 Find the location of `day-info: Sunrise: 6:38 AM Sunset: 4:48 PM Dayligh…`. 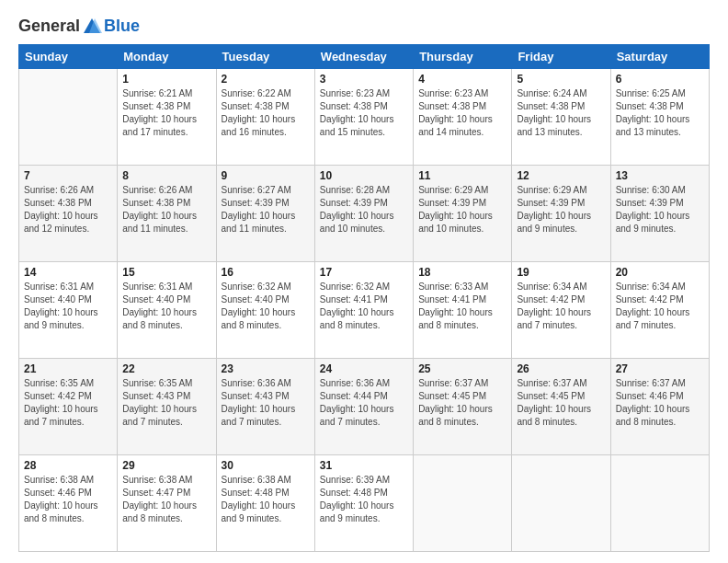

day-info: Sunrise: 6:38 AM Sunset: 4:48 PM Dayligh… is located at coordinates (266, 500).